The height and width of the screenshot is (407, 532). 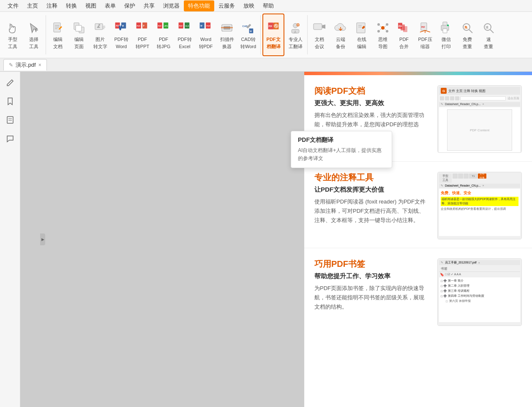 I want to click on pdf2word-button: PDF W PDF转 Word, so click(x=121, y=35).